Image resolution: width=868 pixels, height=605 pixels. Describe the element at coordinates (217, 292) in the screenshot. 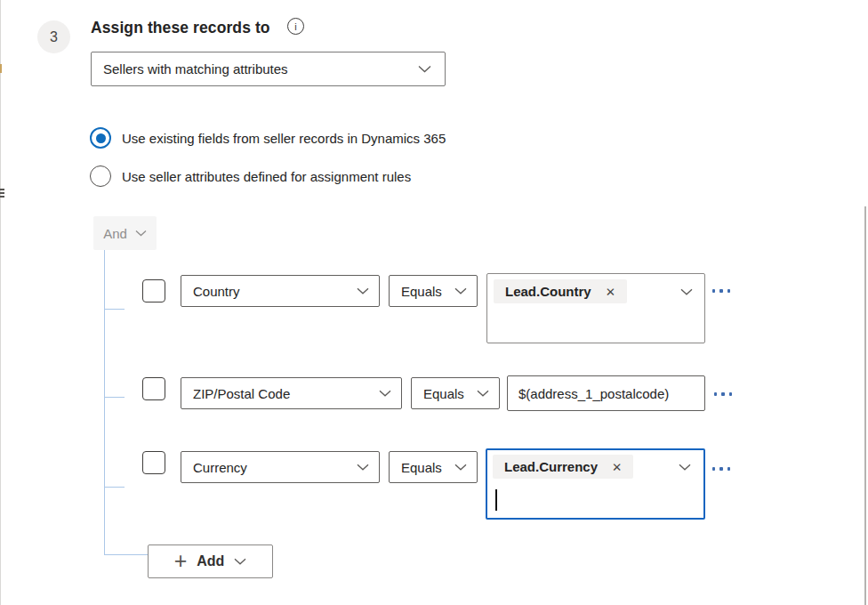

I see `field-dropdown-value: Country` at that location.